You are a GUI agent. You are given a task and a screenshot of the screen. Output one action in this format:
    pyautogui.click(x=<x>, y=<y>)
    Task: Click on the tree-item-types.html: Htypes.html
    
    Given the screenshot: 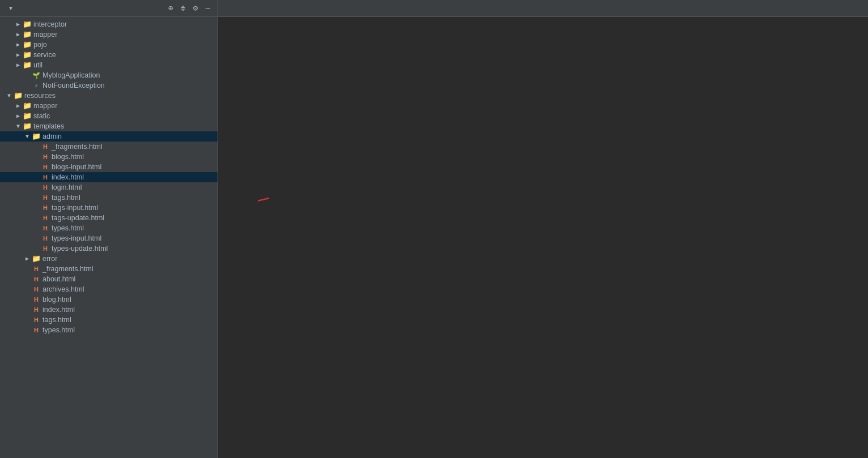 What is the action you would take?
    pyautogui.click(x=109, y=228)
    